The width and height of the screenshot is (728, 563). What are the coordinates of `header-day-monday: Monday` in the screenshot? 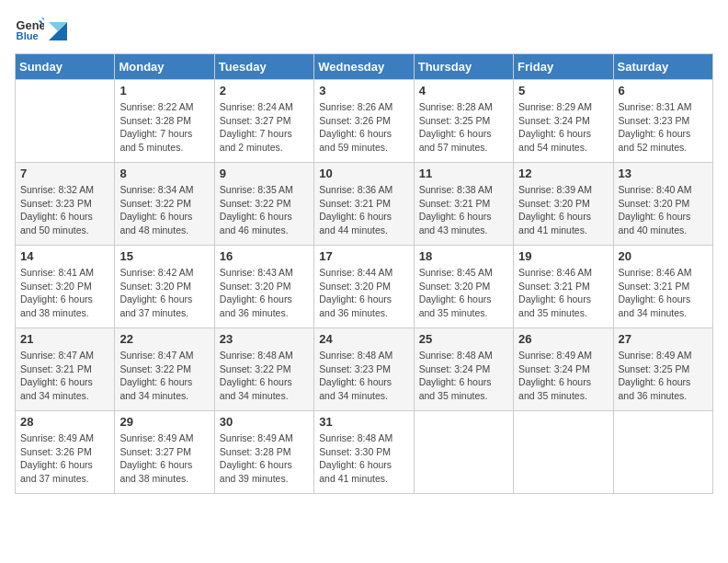 It's located at (165, 67).